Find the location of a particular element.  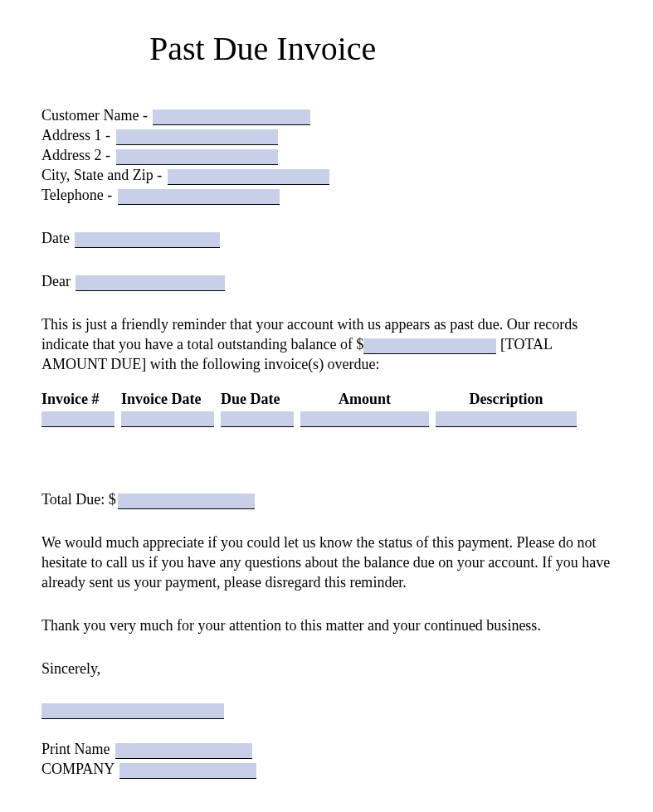

address1-row: Address 1 - is located at coordinates (327, 135).